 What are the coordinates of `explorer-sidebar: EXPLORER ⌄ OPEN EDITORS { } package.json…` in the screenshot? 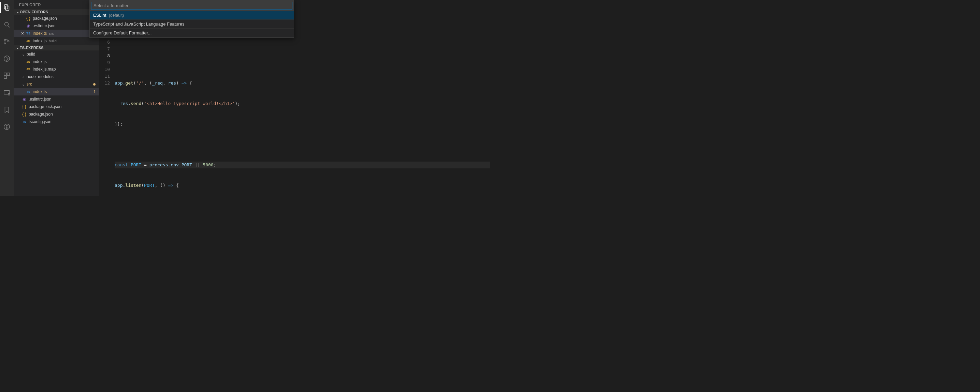 It's located at (56, 98).